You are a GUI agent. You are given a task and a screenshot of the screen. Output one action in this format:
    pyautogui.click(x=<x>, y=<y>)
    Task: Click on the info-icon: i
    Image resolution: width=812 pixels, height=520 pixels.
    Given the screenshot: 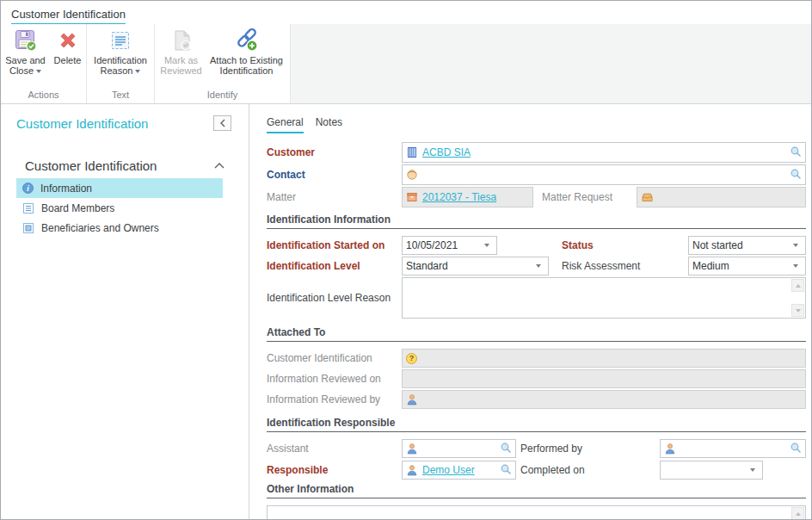 What is the action you would take?
    pyautogui.click(x=28, y=188)
    